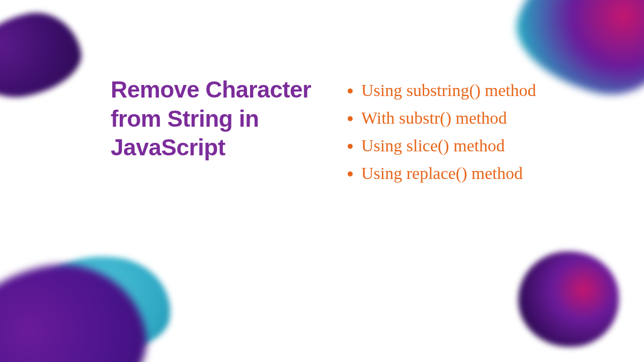  Describe the element at coordinates (482, 173) in the screenshot. I see `list-item: Using replace() method` at that location.